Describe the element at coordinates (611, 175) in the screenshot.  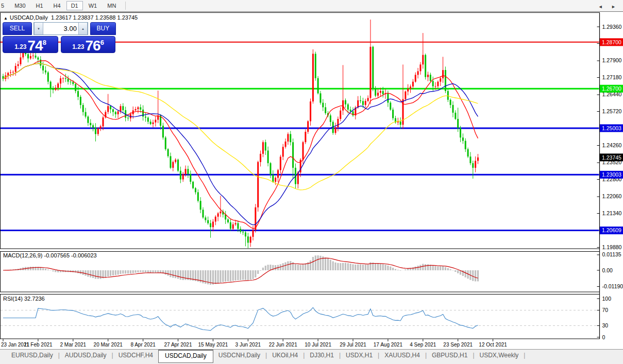
I see `price-level-badge: 1.23003` at that location.